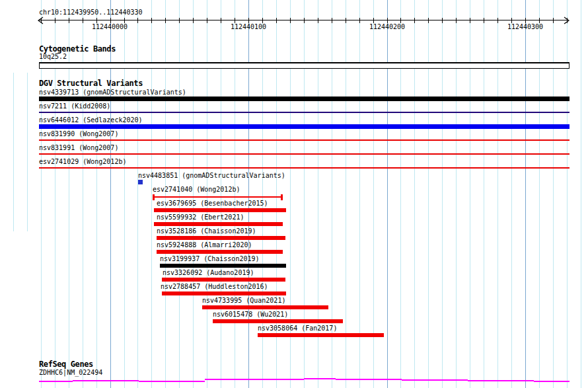 Image resolution: width=588 pixels, height=388 pixels. I want to click on cytoband-label: 10q25.2, so click(53, 57).